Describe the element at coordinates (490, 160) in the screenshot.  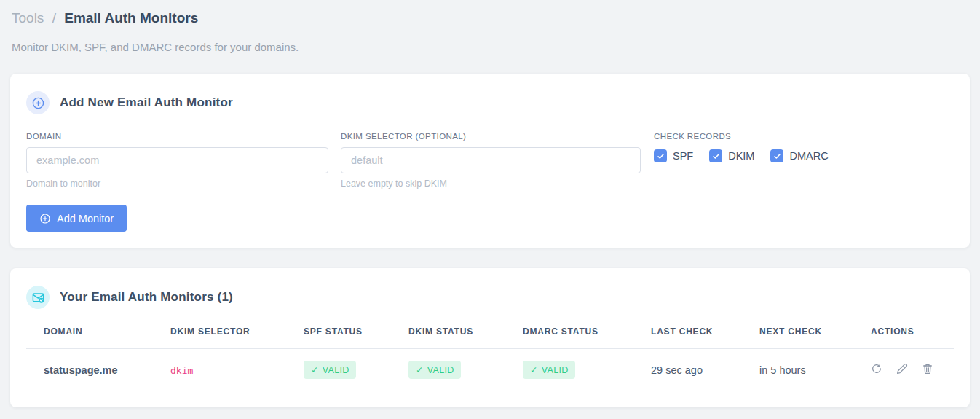
I see `add-monitor-form: DOMAIN Domain to monitor DKIM SELECTOR (…` at that location.